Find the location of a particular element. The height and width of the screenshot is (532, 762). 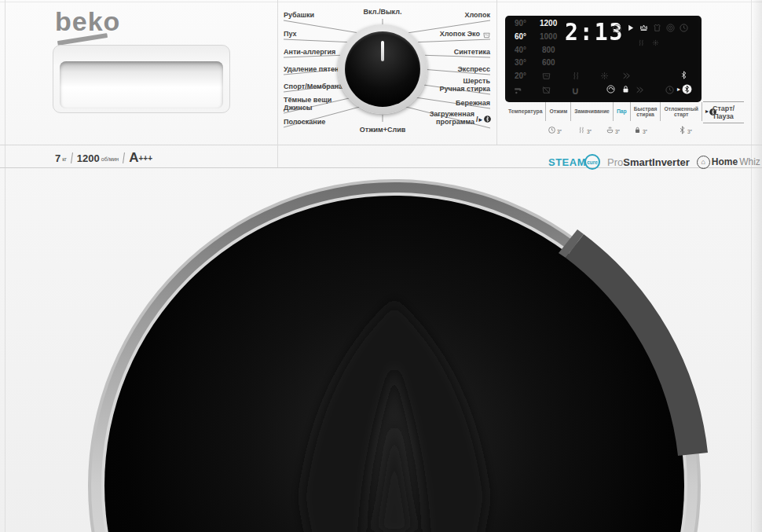

energy-class: A is located at coordinates (134, 158).